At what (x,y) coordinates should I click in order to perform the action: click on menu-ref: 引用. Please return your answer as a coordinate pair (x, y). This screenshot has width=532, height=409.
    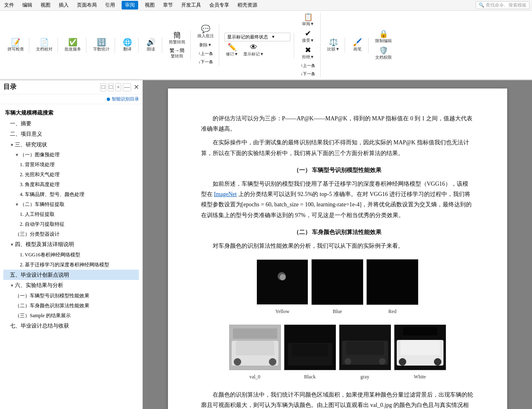
    Looking at the image, I should click on (110, 5).